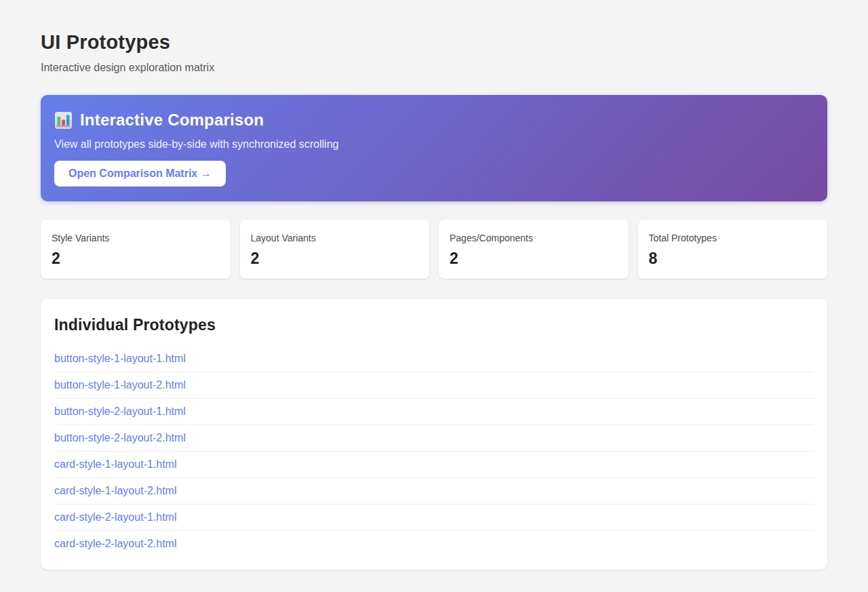  I want to click on stat-label: Style Variants, so click(136, 238).